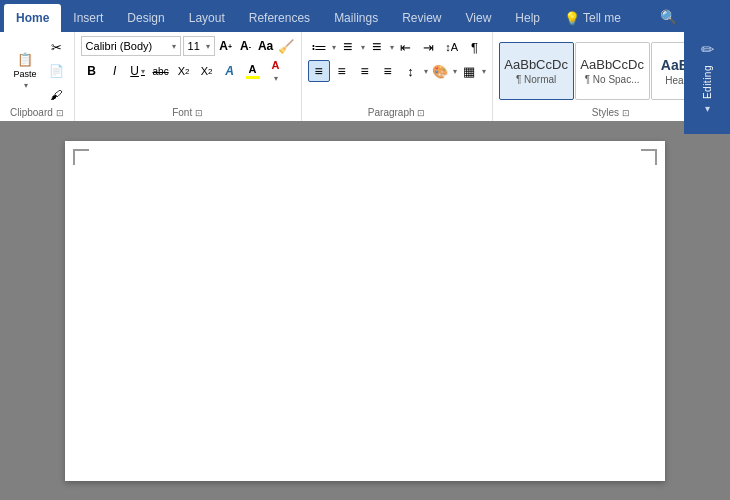  What do you see at coordinates (88, 18) in the screenshot?
I see `tab-insert: Insert` at bounding box center [88, 18].